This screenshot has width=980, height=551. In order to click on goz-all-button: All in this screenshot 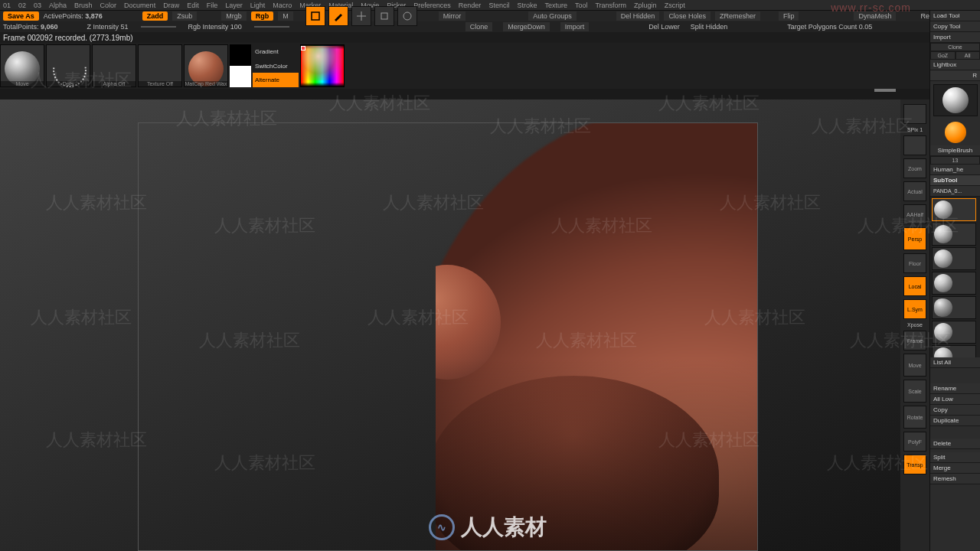, I will do `click(968, 55)`.